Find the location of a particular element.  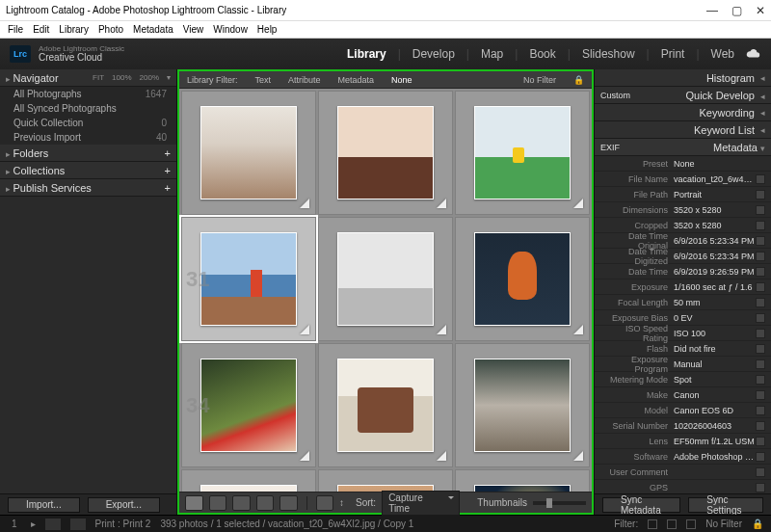

metadata-value: EF50mm f/1.2L USM is located at coordinates (715, 441).